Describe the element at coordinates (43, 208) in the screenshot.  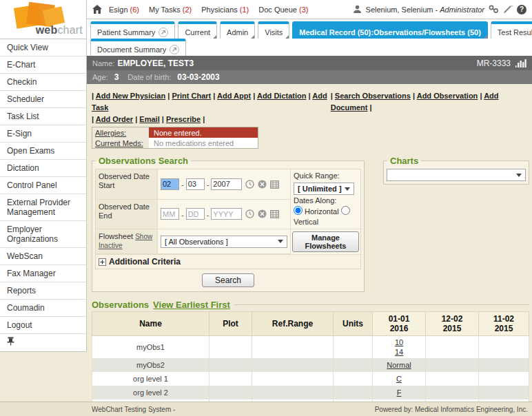
I see `sidebar-item-external-provider-management: External Provider Management` at that location.